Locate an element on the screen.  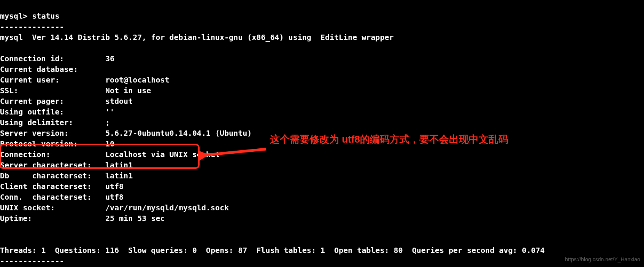
status-row: Current user: root@localhost is located at coordinates (322, 80).